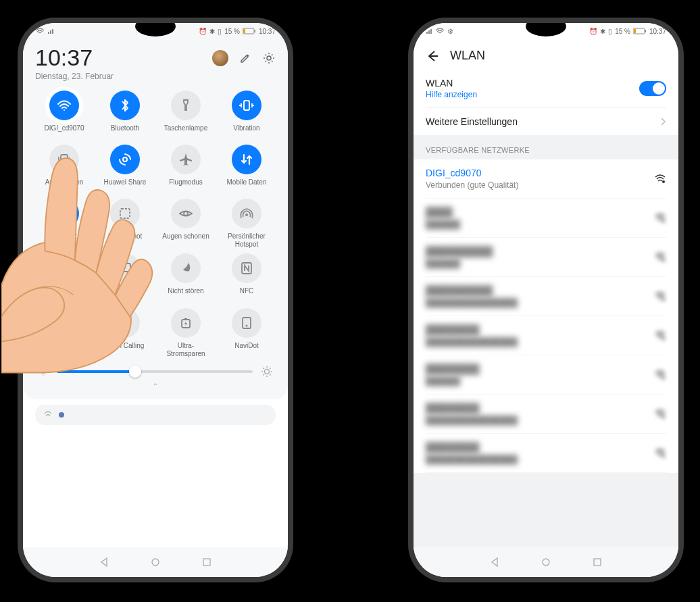 The width and height of the screenshot is (700, 602). Describe the element at coordinates (451, 95) in the screenshot. I see `wlan-help-link: Hilfe anzeigen` at that location.